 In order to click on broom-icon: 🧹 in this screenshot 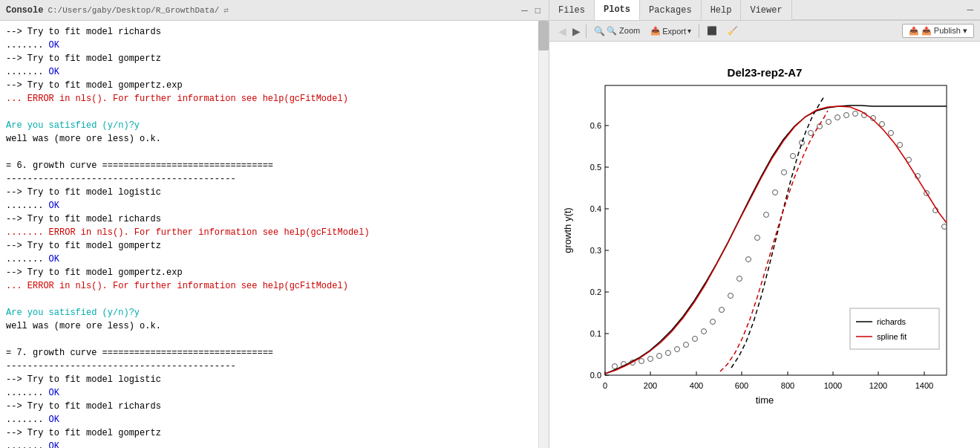, I will do `click(733, 31)`.